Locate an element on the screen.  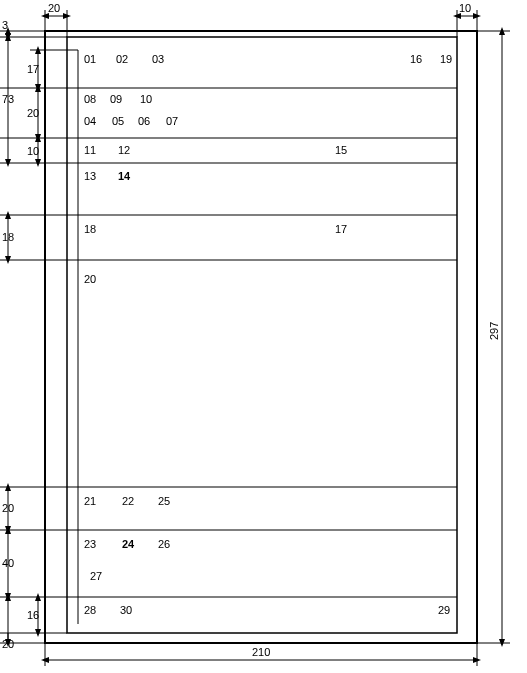
dim-top-3: 3 is located at coordinates (5, 25).